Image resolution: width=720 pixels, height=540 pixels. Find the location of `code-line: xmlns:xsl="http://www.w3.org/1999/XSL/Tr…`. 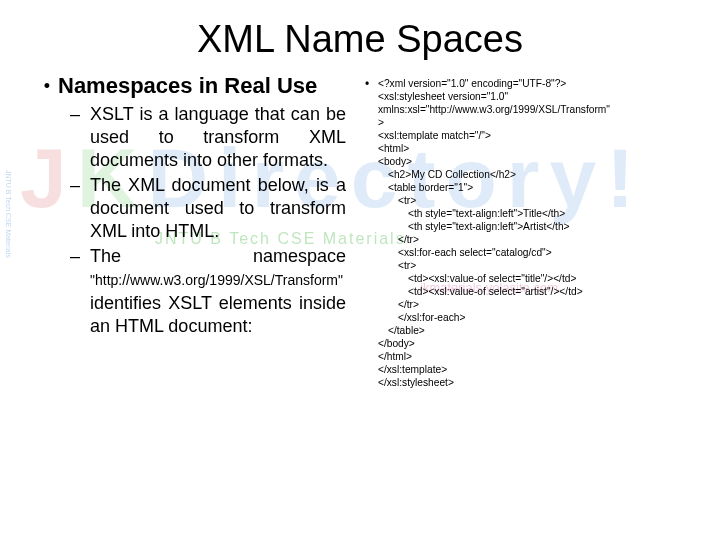

code-line: xmlns:xsl="http://www.w3.org/1999/XSL/Tr… is located at coordinates (494, 110).